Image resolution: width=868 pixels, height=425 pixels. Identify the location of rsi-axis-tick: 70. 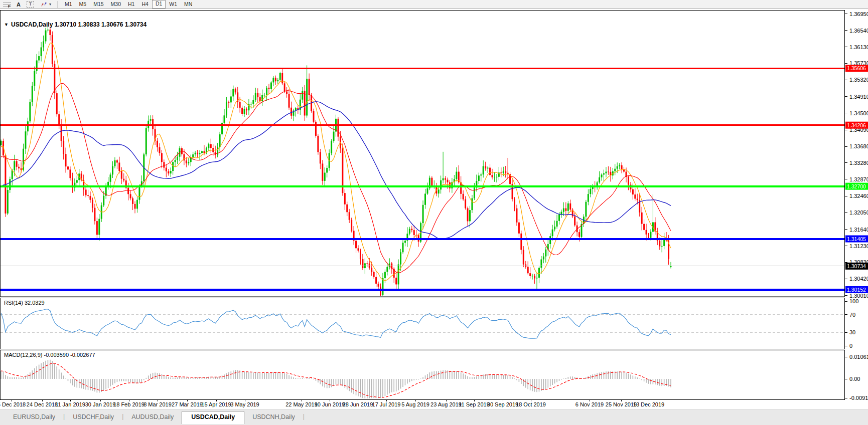
(852, 315).